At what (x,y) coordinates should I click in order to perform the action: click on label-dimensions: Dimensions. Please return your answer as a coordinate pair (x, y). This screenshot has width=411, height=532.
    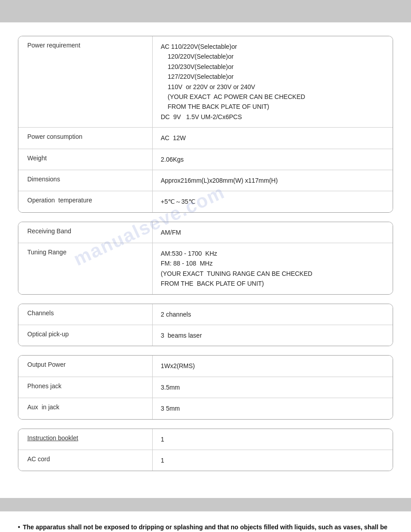
    Looking at the image, I should click on (86, 180).